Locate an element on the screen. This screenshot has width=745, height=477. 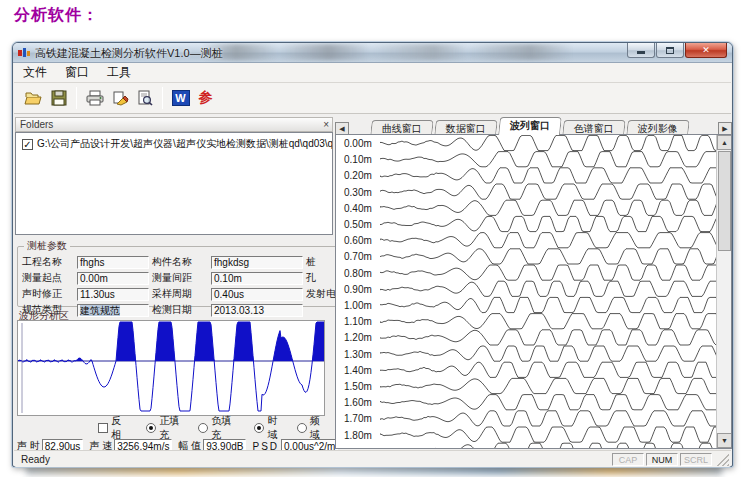
param-label: 测量起点 is located at coordinates (48, 278).